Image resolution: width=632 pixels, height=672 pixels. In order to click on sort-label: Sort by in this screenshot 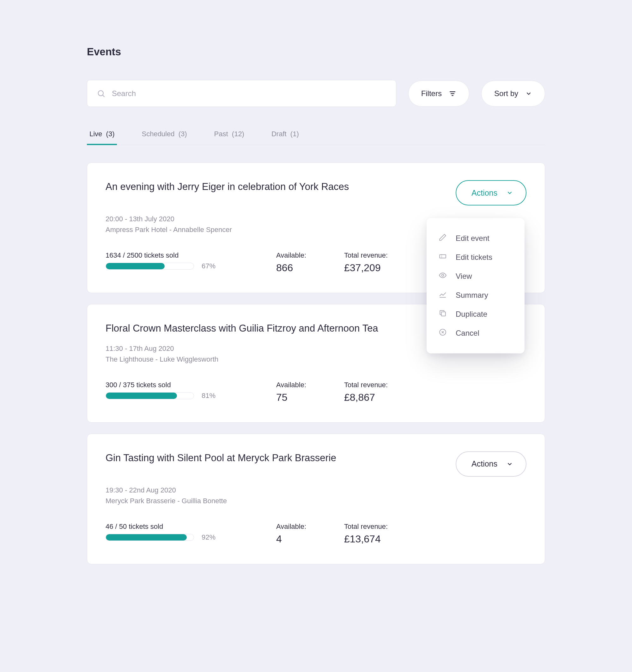, I will do `click(506, 94)`.